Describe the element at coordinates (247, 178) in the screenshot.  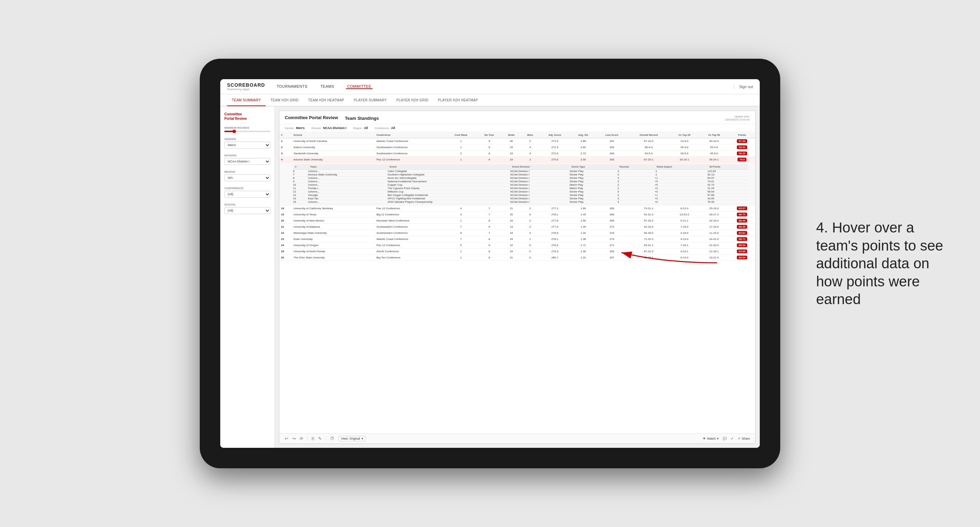
I see `region-select: N/A` at that location.